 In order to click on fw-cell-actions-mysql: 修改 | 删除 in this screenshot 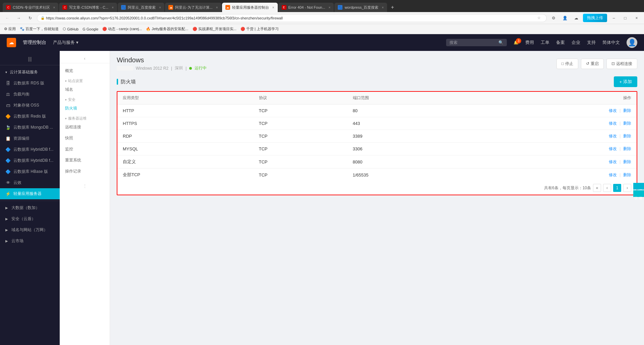, I will do `click(557, 149)`.